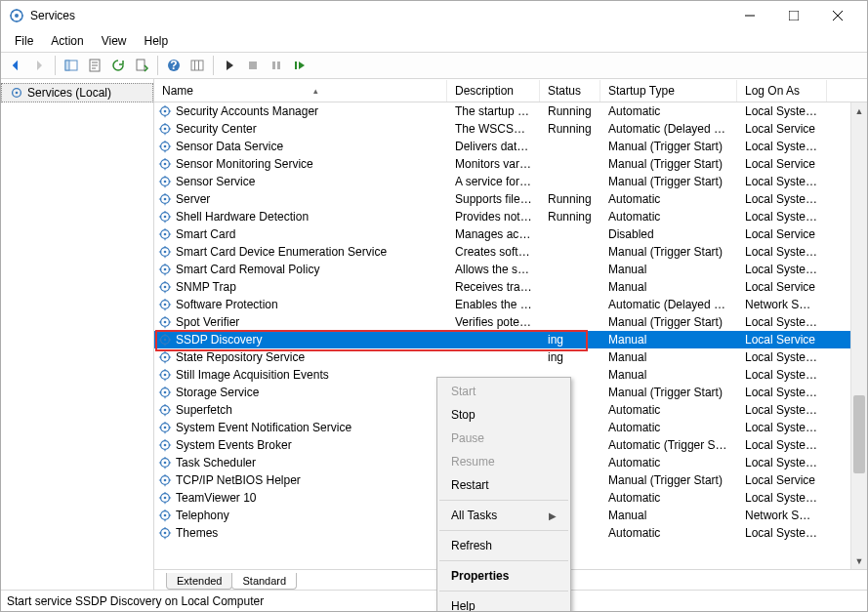 This screenshot has width=868, height=612. What do you see at coordinates (71, 65) in the screenshot?
I see `show-hide-tree-button` at bounding box center [71, 65].